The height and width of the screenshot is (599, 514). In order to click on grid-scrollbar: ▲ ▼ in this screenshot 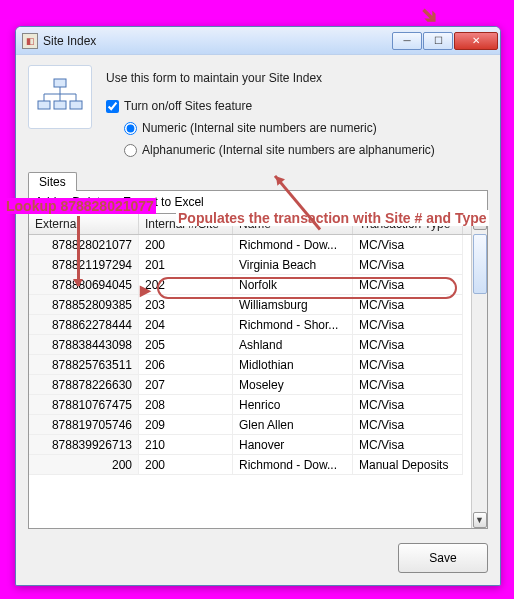, I will do `click(479, 371)`.